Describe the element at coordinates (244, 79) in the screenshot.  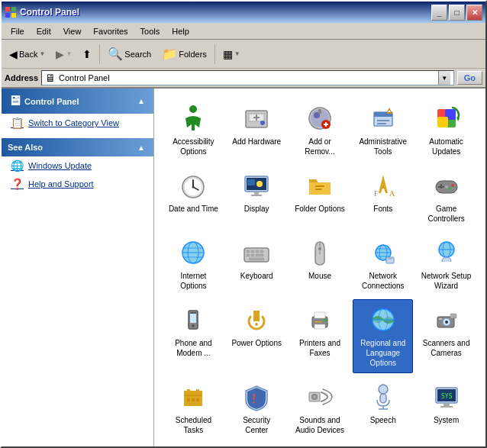
I see `address-bar: Address 🖥 ▼ Go` at that location.